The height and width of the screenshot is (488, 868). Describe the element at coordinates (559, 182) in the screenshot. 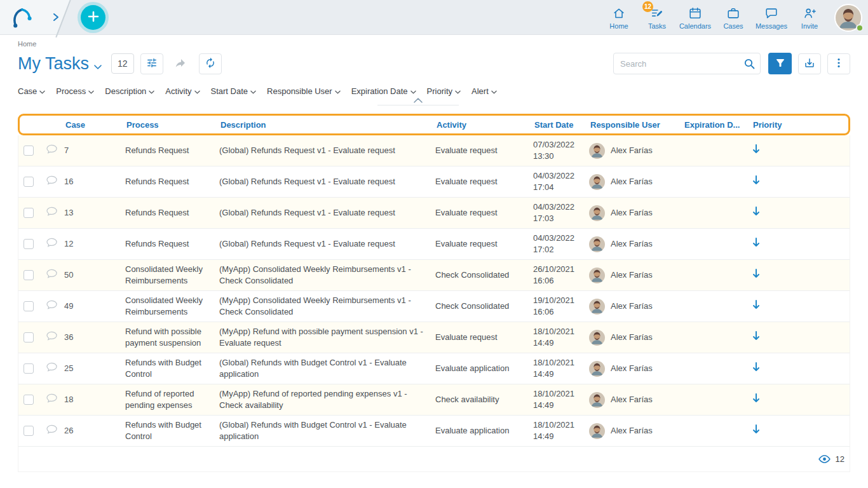

I see `start-date-cell: 04/03/2022 17:04` at that location.